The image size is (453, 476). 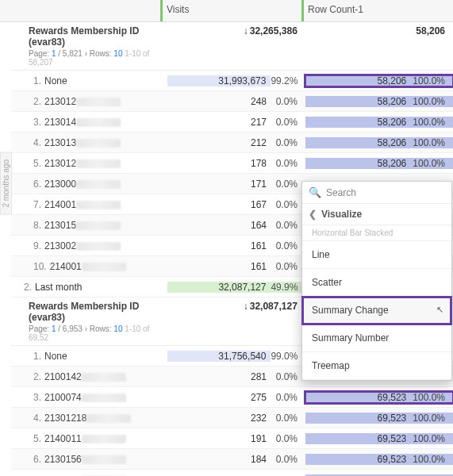 What do you see at coordinates (377, 311) in the screenshot?
I see `menu-item-summary-change: Summary Change ↖` at bounding box center [377, 311].